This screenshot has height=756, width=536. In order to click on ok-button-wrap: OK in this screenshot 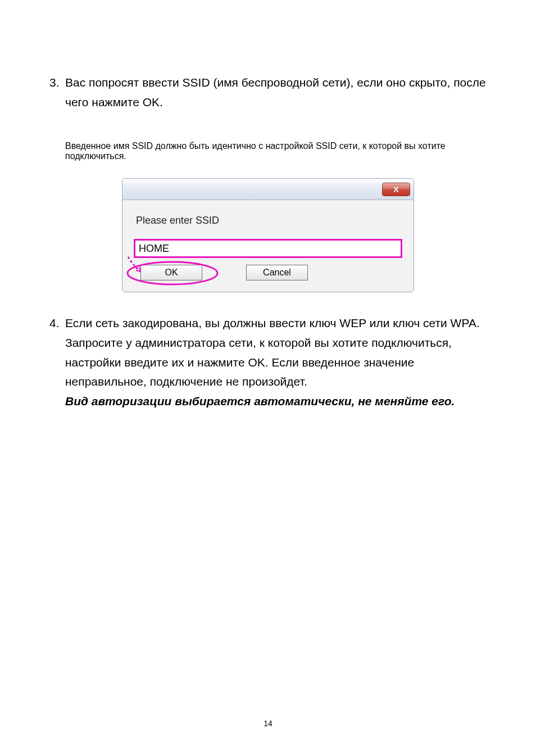, I will do `click(171, 273)`.